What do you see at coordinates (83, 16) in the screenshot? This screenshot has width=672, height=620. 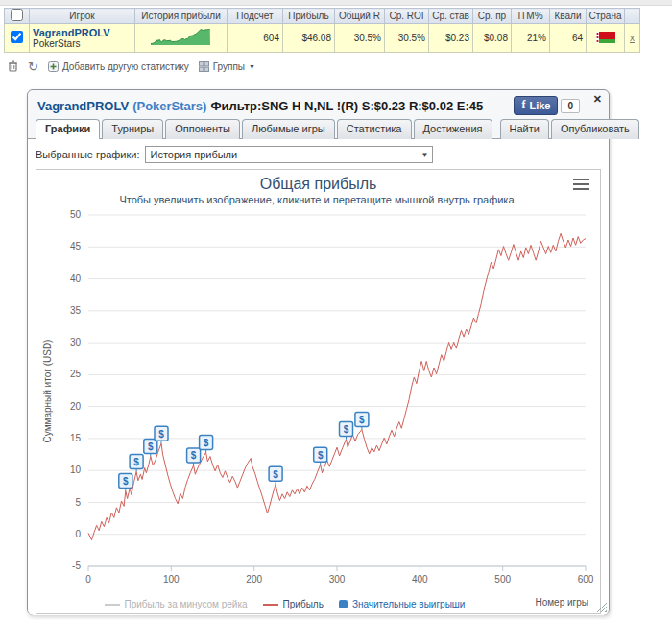 I see `col-player: Игрок` at bounding box center [83, 16].